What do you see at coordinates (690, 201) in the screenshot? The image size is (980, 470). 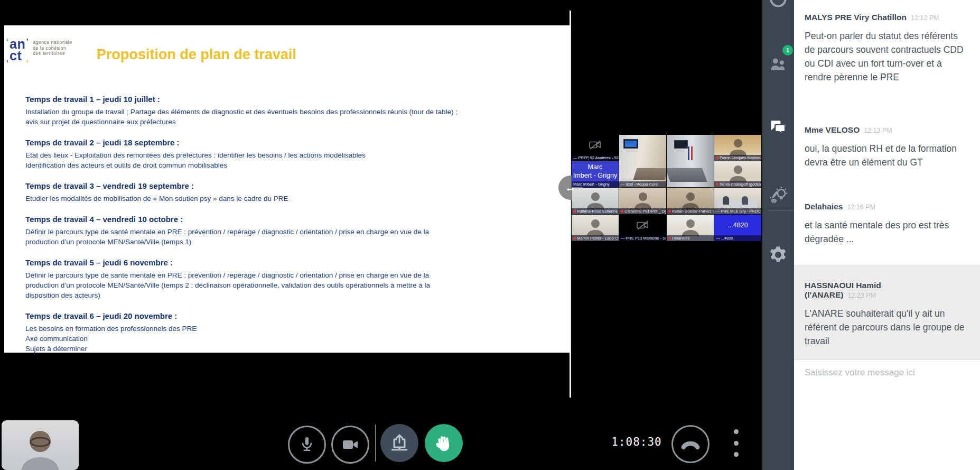 I see `participant-tile: Kenan Guedar-Parvez DGS/MSAS` at bounding box center [690, 201].